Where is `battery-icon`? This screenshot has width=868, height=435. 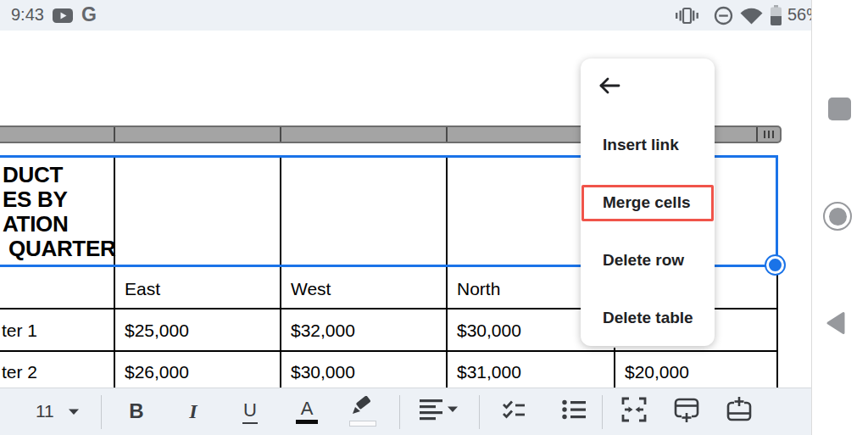
battery-icon is located at coordinates (776, 17).